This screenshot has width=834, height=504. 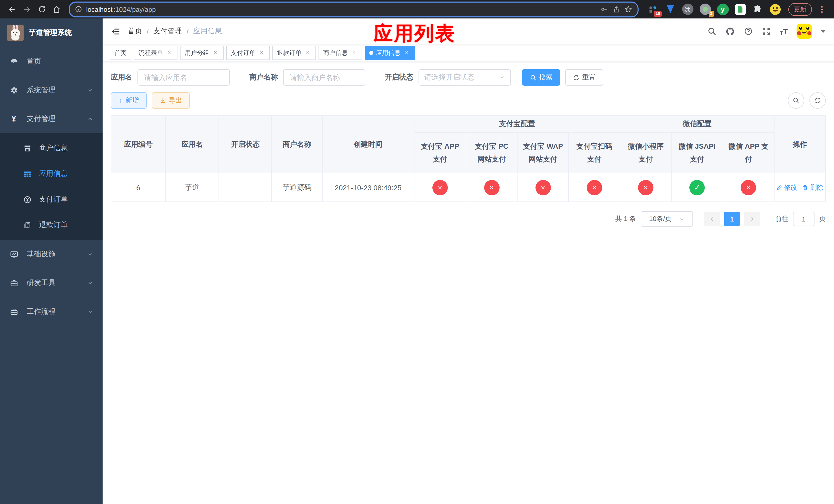 What do you see at coordinates (27, 200) in the screenshot?
I see `coin-yen-icon` at bounding box center [27, 200].